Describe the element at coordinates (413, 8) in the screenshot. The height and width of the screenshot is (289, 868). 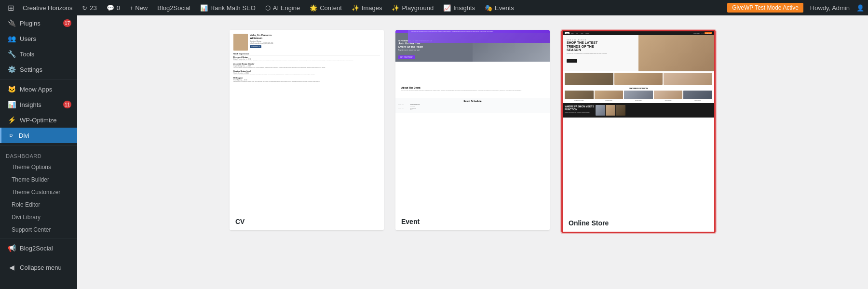
I see `playground-nav: ✨ Playground` at that location.